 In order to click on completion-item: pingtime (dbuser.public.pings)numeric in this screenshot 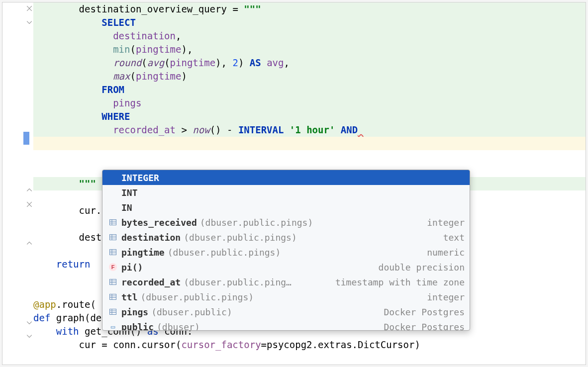, I will do `click(286, 252)`.